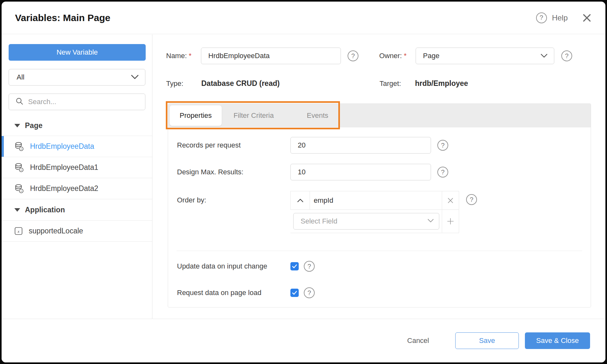 Image resolution: width=607 pixels, height=364 pixels. I want to click on variable-filter-value: All, so click(20, 77).